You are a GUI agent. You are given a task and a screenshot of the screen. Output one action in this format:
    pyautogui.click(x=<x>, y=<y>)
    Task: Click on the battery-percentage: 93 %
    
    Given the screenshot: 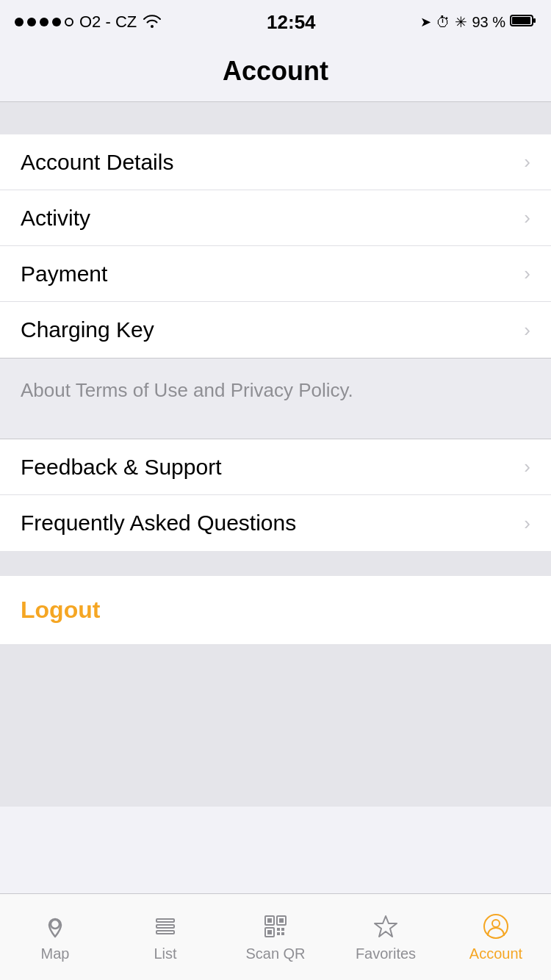 What is the action you would take?
    pyautogui.click(x=489, y=22)
    